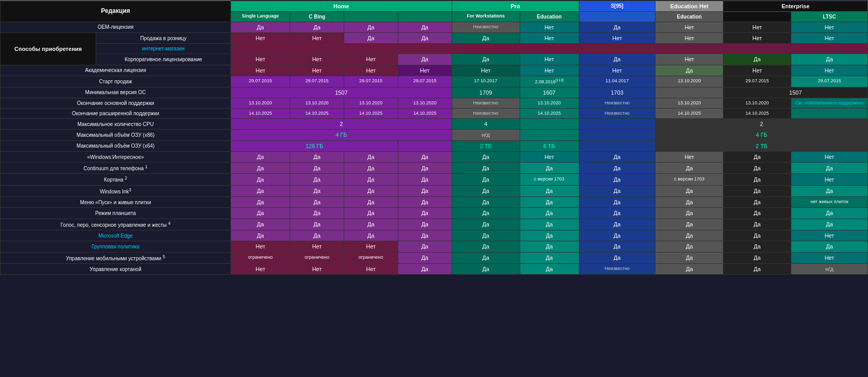 Image resolution: width=868 pixels, height=377 pixels. Describe the element at coordinates (486, 16) in the screenshot. I see `forwk-subheader: For Workstations` at that location.